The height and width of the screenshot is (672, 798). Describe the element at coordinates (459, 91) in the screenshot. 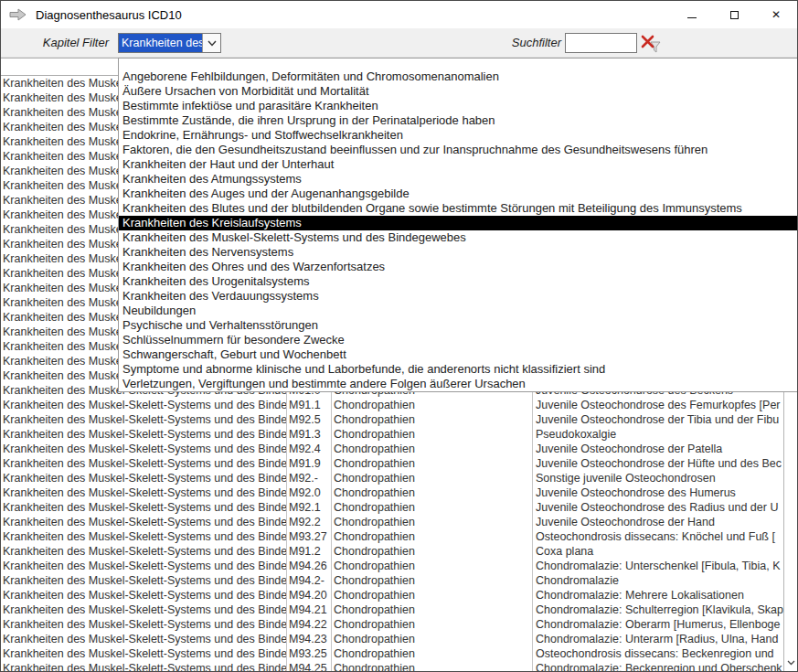

I see `dropdown-item: Äußere Ursachen von Morbidität und Morta…` at that location.